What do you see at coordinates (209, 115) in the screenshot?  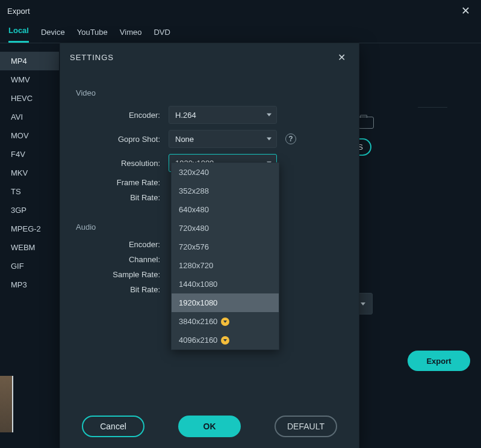 I see `video-encoder-row: Encoder: H.264` at bounding box center [209, 115].